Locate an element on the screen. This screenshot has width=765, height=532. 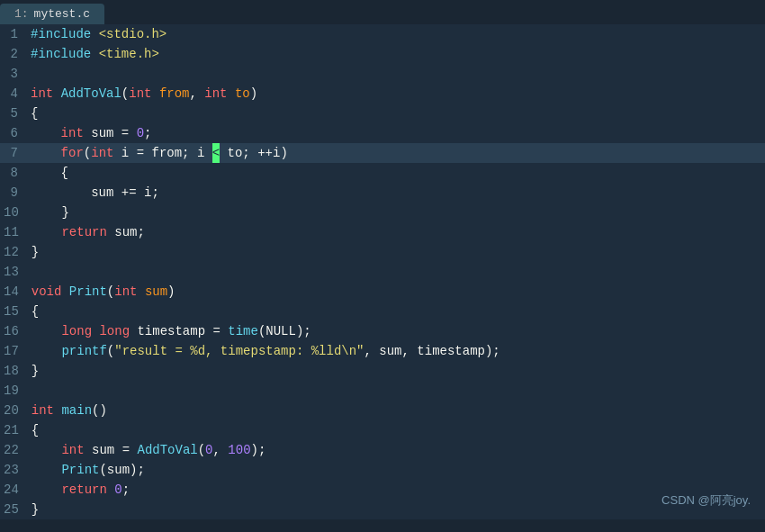
code-line-16: 16 long long timestamp = time(NULL); is located at coordinates (382, 331).